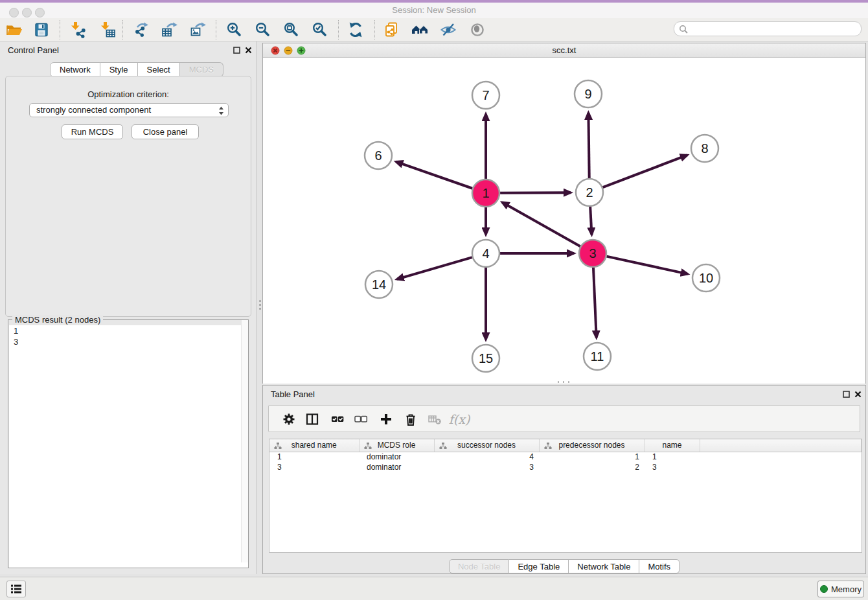  What do you see at coordinates (378, 156) in the screenshot?
I see `graph-node: 6` at bounding box center [378, 156].